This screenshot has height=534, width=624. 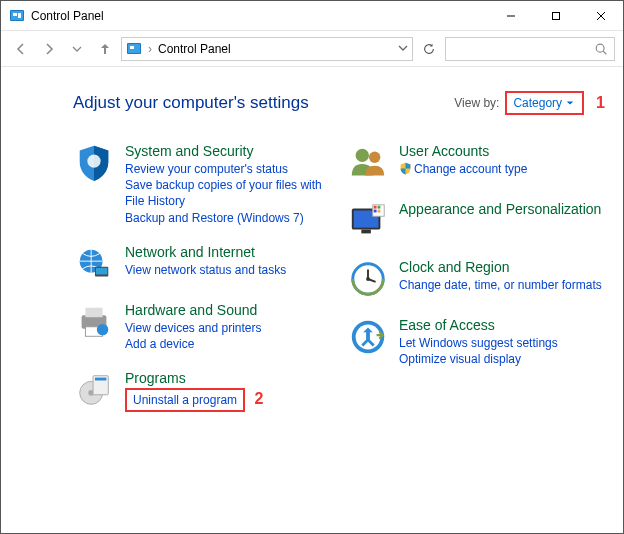 What do you see at coordinates (502, 169) in the screenshot?
I see `category-link: Change account type` at bounding box center [502, 169].